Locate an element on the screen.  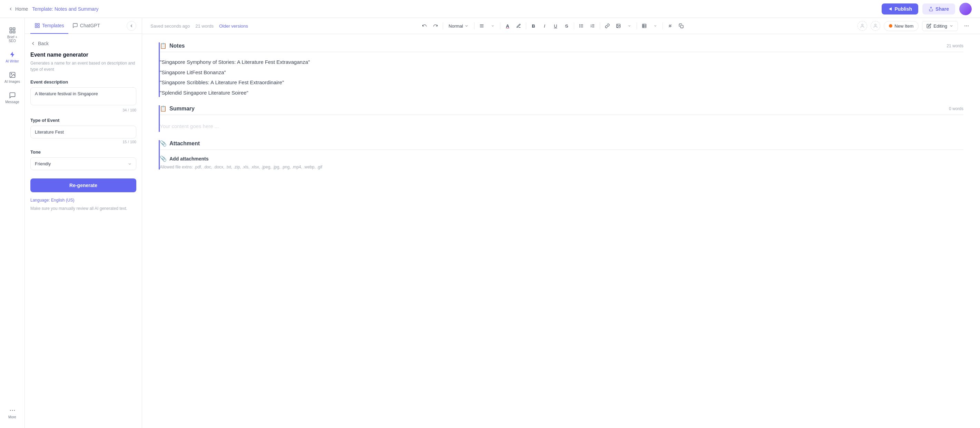
tab-chatgpt: ChatGPT is located at coordinates (86, 26).